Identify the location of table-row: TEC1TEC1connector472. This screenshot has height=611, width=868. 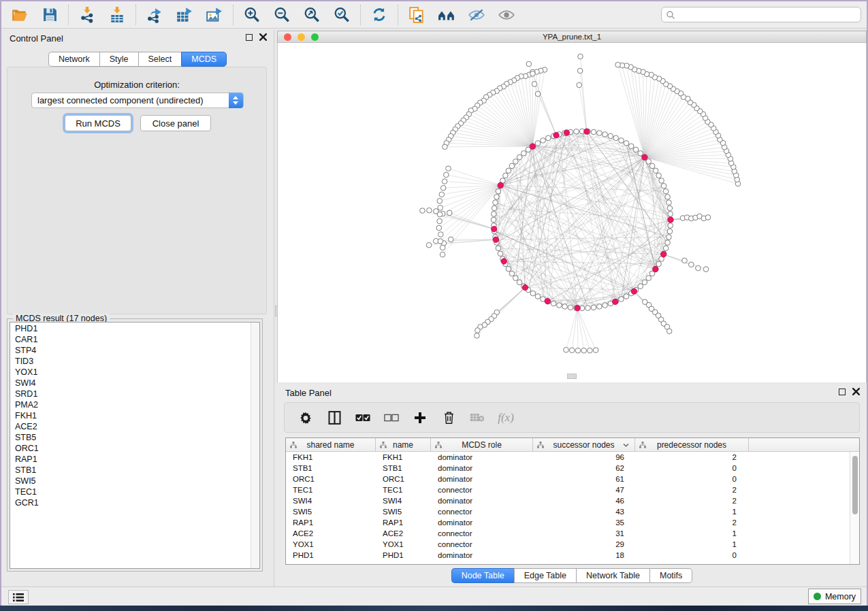
(568, 490).